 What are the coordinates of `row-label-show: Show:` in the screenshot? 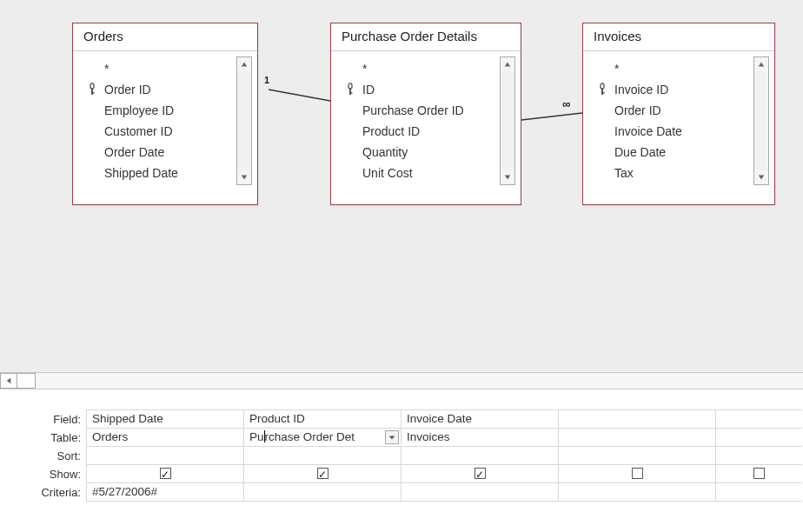 It's located at (43, 475).